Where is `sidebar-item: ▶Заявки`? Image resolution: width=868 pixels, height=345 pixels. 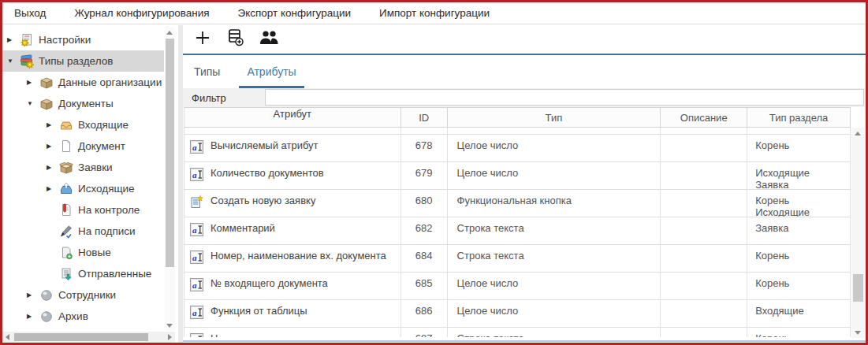 sidebar-item: ▶Заявки is located at coordinates (84, 167).